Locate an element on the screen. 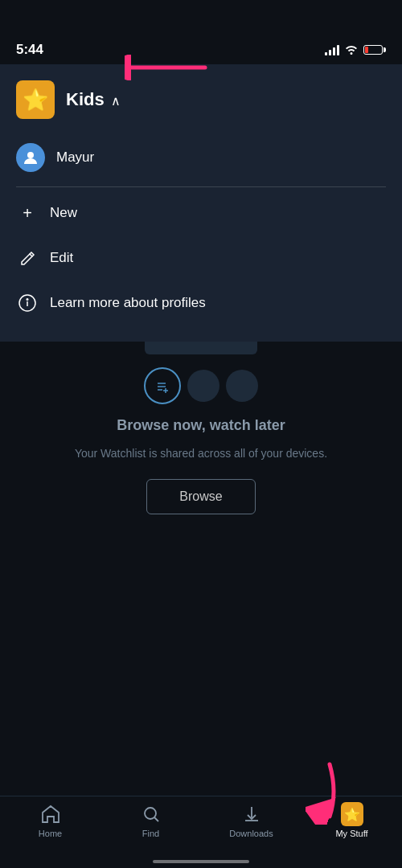 This screenshot has width=402, height=868. battery-fill is located at coordinates (367, 50).